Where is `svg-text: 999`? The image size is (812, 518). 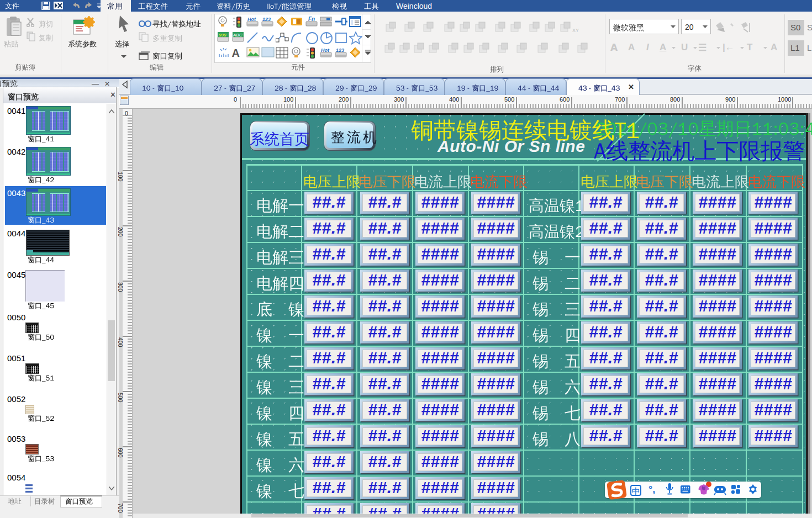 svg-text: 999 is located at coordinates (223, 35).